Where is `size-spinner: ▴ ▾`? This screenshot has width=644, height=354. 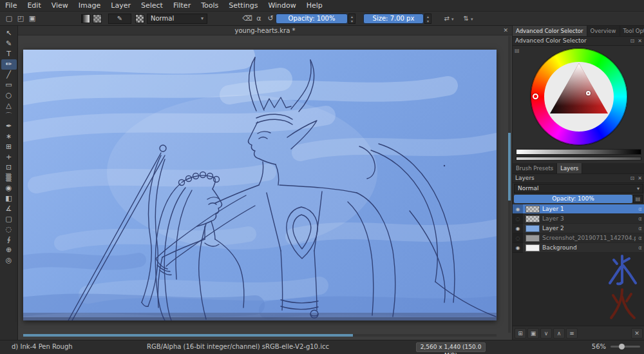
size-spinner: ▴ ▾ is located at coordinates (428, 19).